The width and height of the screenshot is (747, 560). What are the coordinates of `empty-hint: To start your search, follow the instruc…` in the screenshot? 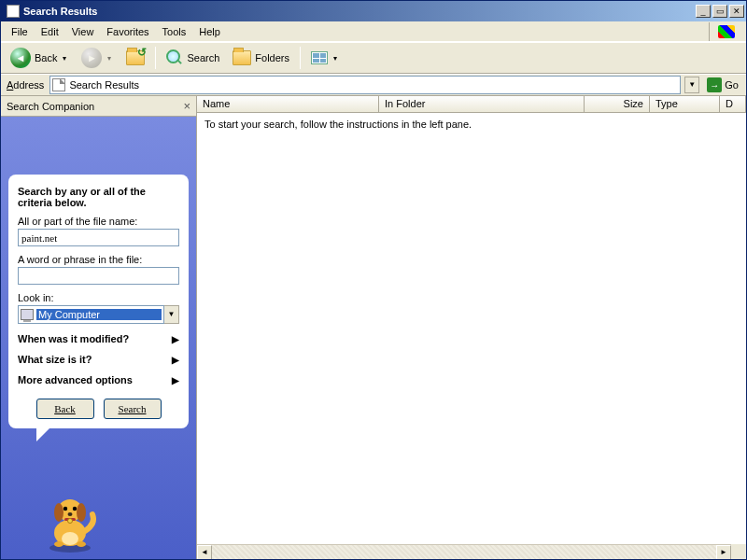 It's located at (472, 124).